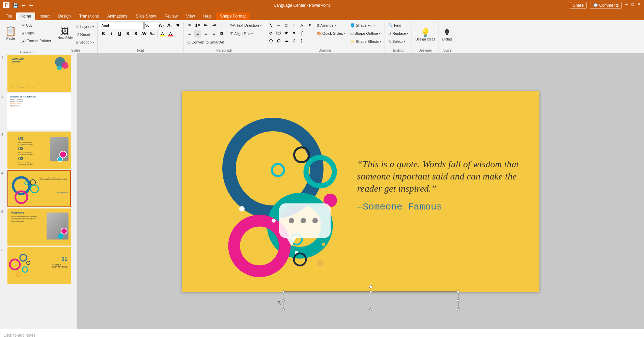  I want to click on new-slide-button: 🖼 New Slide, so click(65, 33).